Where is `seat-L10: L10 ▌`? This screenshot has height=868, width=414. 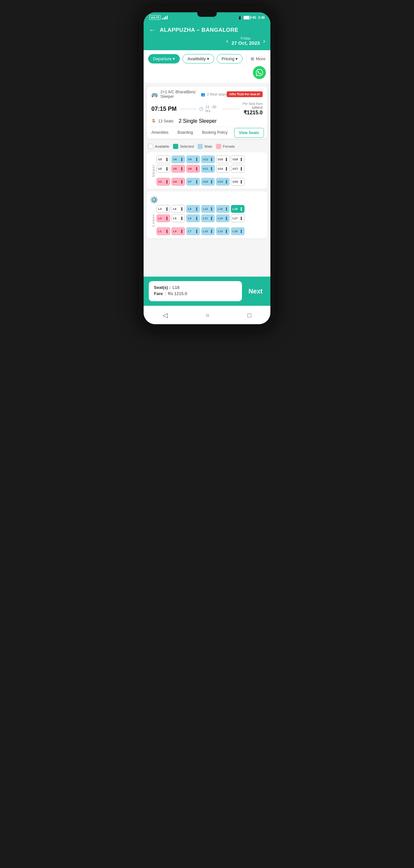
seat-L10: L10 ▌ is located at coordinates (208, 231).